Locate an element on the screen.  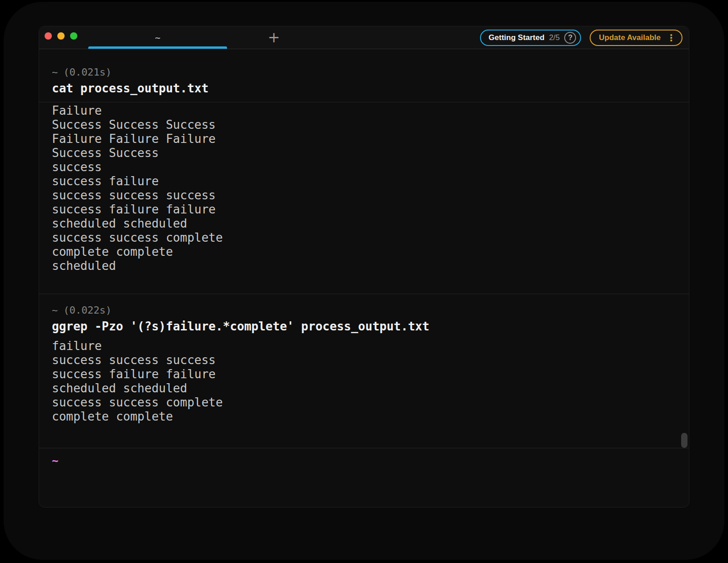
output-line: success failure is located at coordinates (364, 181).